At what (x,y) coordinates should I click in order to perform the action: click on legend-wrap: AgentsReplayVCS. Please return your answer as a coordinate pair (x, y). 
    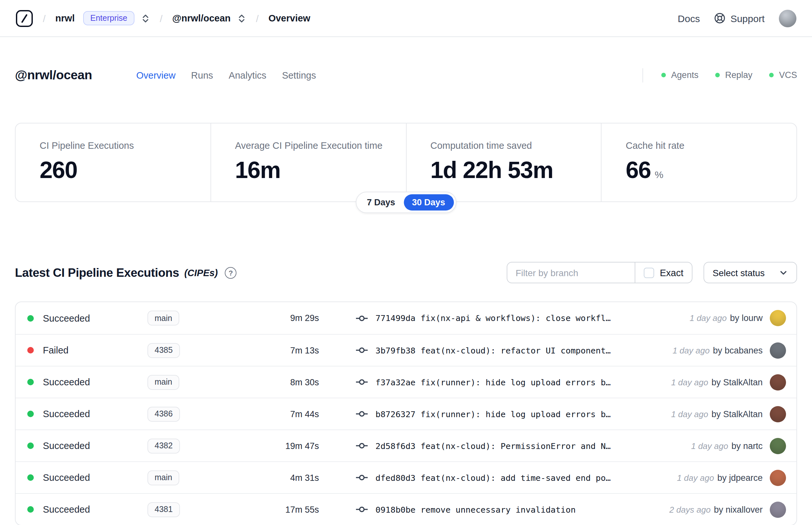
    Looking at the image, I should click on (720, 75).